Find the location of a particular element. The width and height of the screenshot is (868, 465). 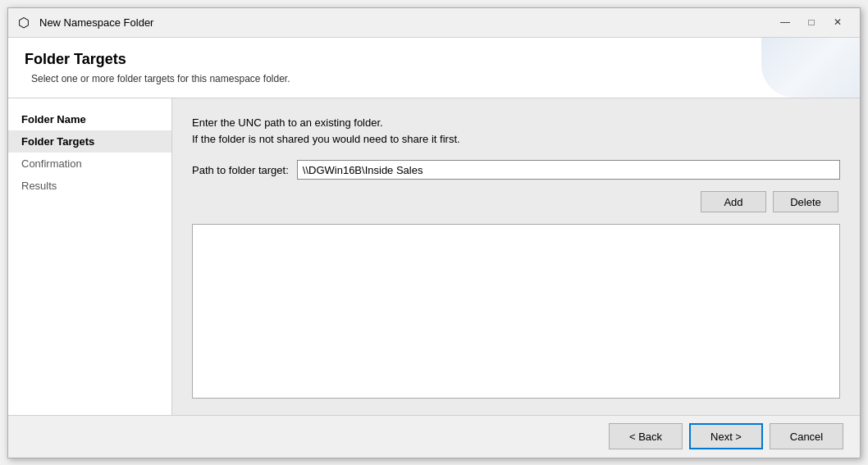

instruction-text: Enter the UNC path to an existing folder… is located at coordinates (516, 132).